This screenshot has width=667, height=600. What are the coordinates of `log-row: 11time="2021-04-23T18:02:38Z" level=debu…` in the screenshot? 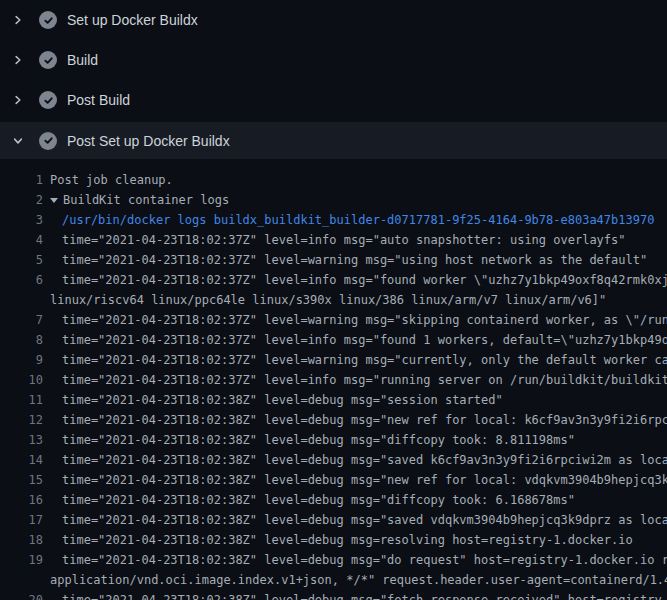 It's located at (334, 400).